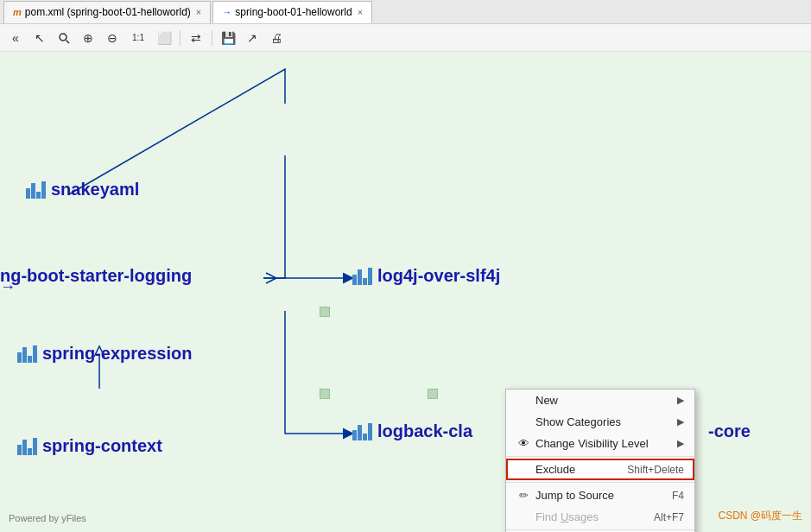 This screenshot has width=811, height=532. What do you see at coordinates (112, 38) in the screenshot?
I see `toolbar-btn-zoom-out: ⊖` at bounding box center [112, 38].